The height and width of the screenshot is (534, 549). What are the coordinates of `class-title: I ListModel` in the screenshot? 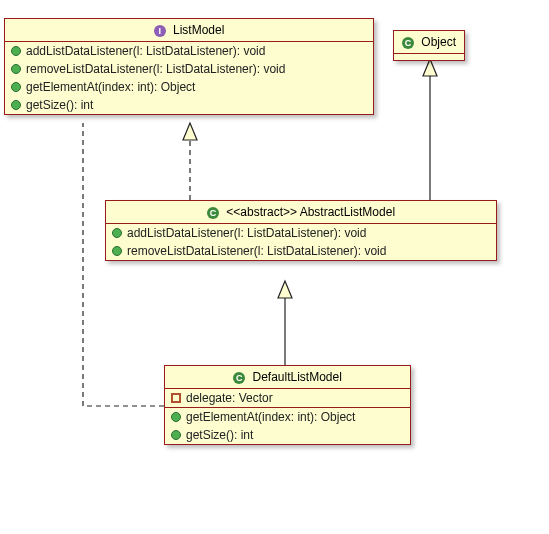 It's located at (189, 30).